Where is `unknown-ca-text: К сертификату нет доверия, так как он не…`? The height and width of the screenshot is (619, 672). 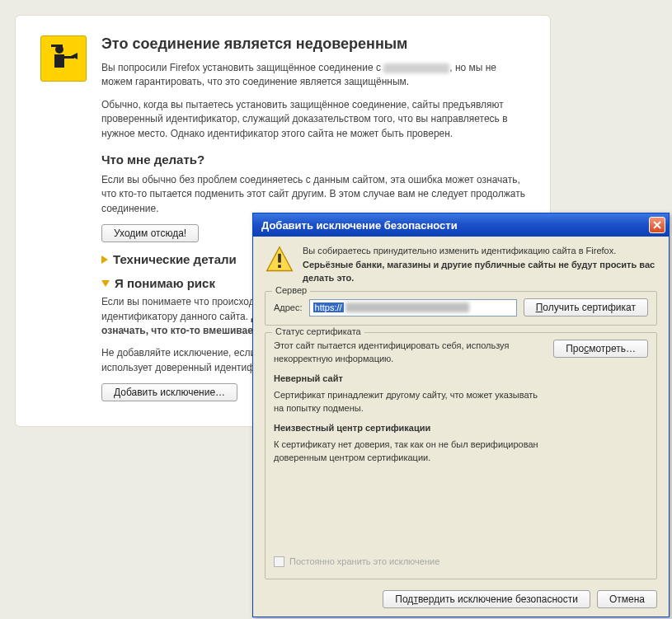 unknown-ca-text: К сертификату нет доверия, так как он не… is located at coordinates (406, 451).